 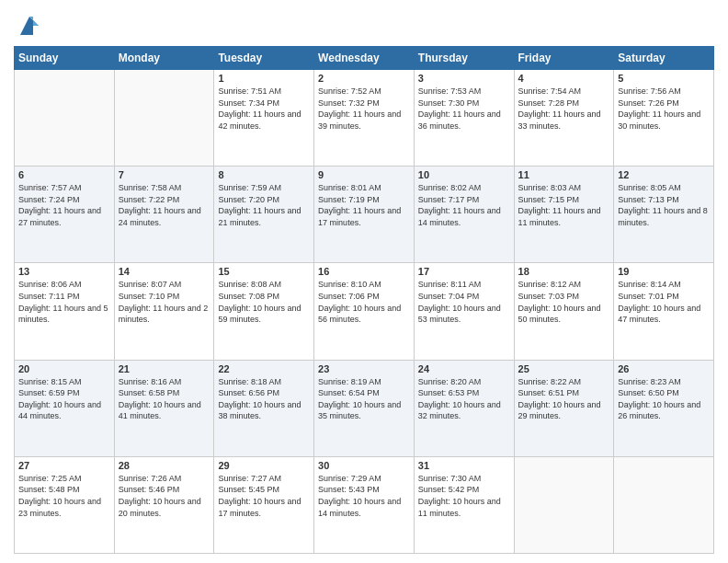 What do you see at coordinates (265, 504) in the screenshot?
I see `calendar-cell: 29Sunrise: 7:27 AMSunset: 5:45 PMDayligh…` at bounding box center [265, 504].